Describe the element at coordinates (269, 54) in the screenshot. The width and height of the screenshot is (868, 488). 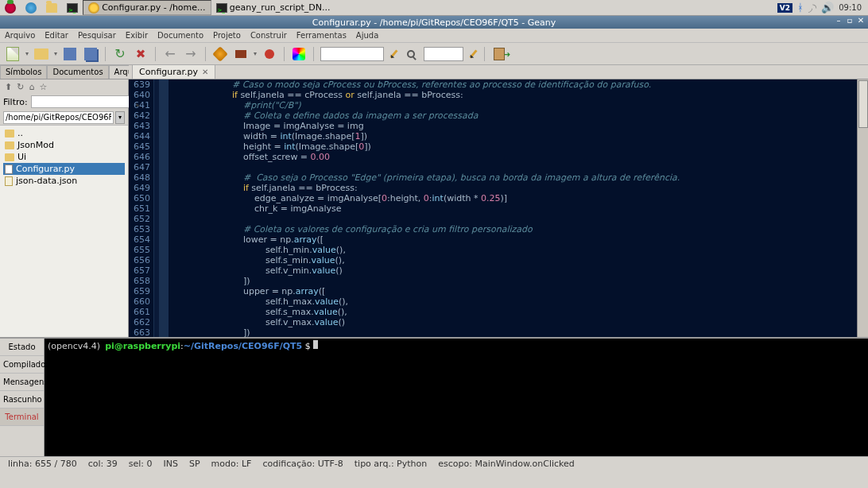
I see `run-button` at that location.